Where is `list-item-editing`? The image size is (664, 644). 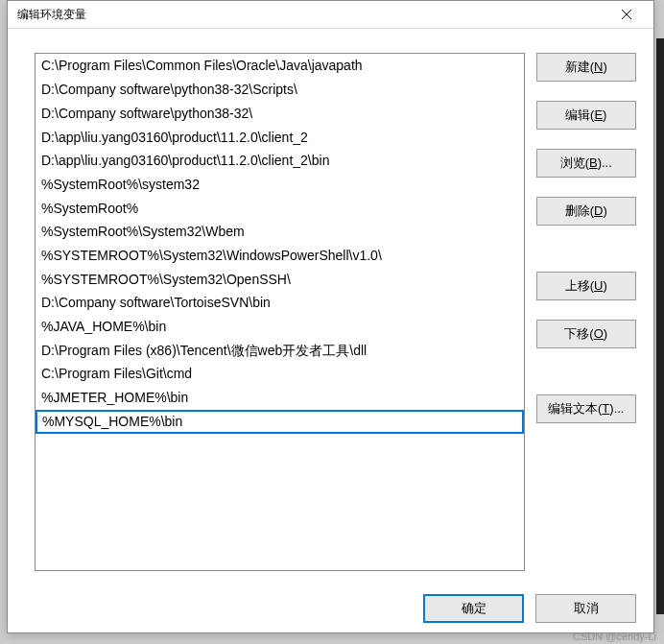
list-item-editing is located at coordinates (280, 422).